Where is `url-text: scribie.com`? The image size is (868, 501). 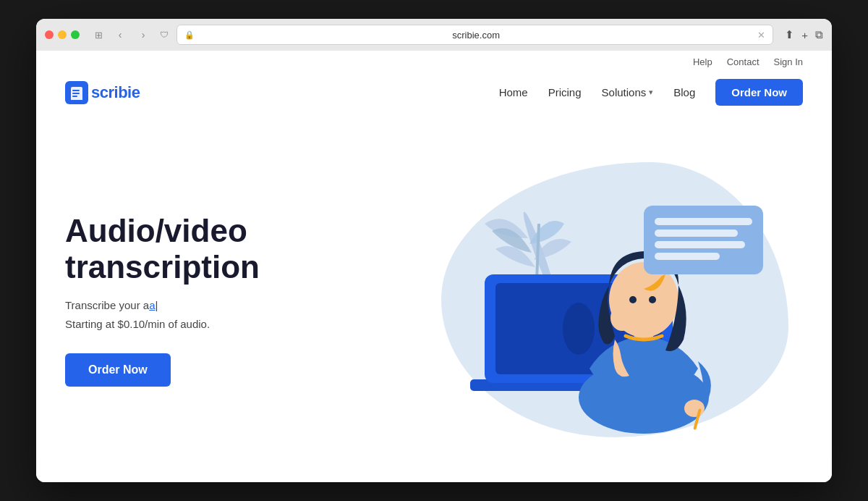 url-text: scribie.com is located at coordinates (476, 35).